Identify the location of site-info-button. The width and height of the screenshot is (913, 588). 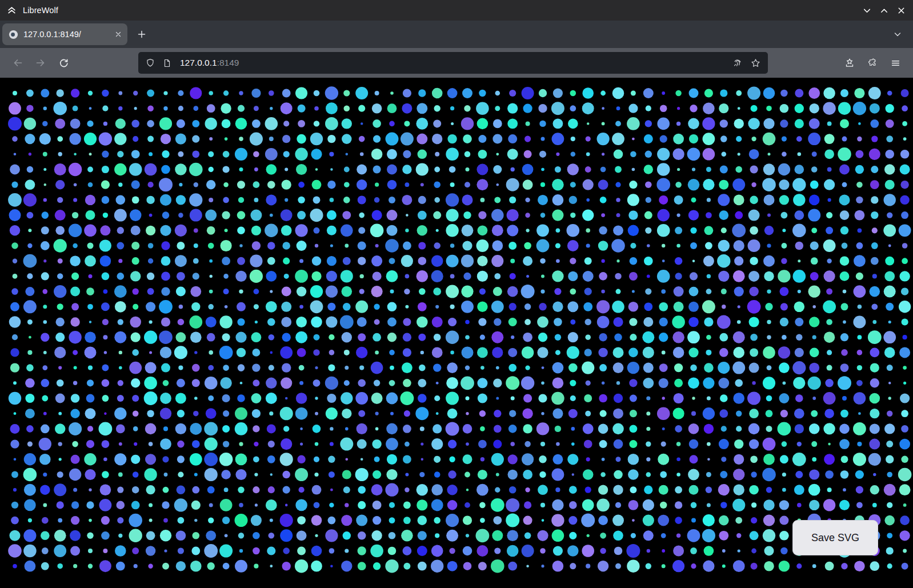
(167, 63).